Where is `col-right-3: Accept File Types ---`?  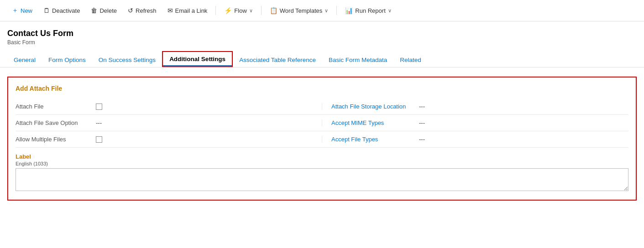 col-right-3: Accept File Types --- is located at coordinates (476, 140).